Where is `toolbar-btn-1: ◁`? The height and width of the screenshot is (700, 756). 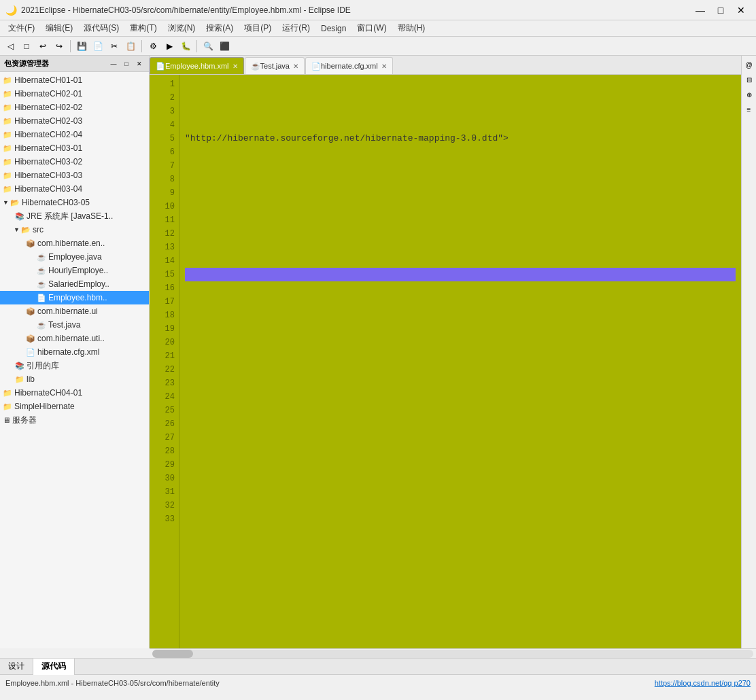 toolbar-btn-1: ◁ is located at coordinates (10, 46).